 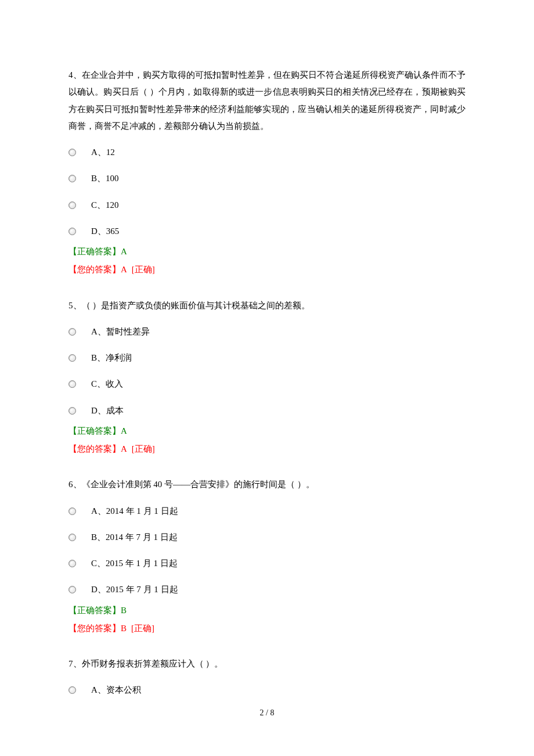 I want to click on option-d: D、2015 年 7 月 1 日起, so click(x=267, y=590).